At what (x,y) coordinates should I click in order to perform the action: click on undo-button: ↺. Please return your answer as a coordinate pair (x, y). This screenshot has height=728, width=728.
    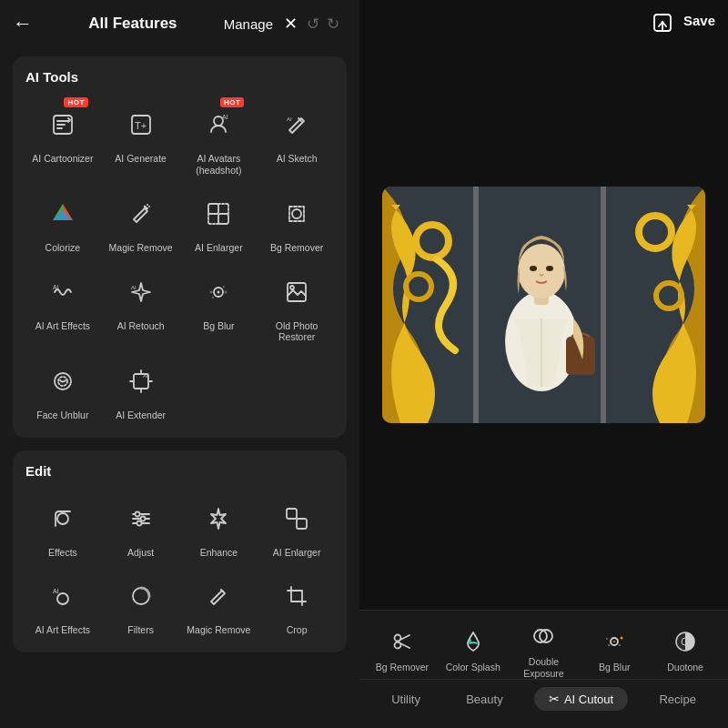
    Looking at the image, I should click on (313, 24).